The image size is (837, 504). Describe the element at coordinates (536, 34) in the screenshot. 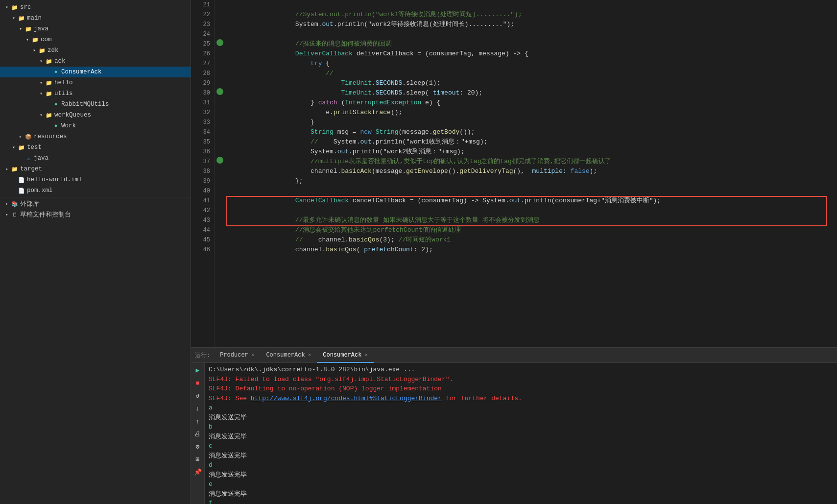

I see `code-line-24: //推送来的消息如何被消费的回调` at that location.